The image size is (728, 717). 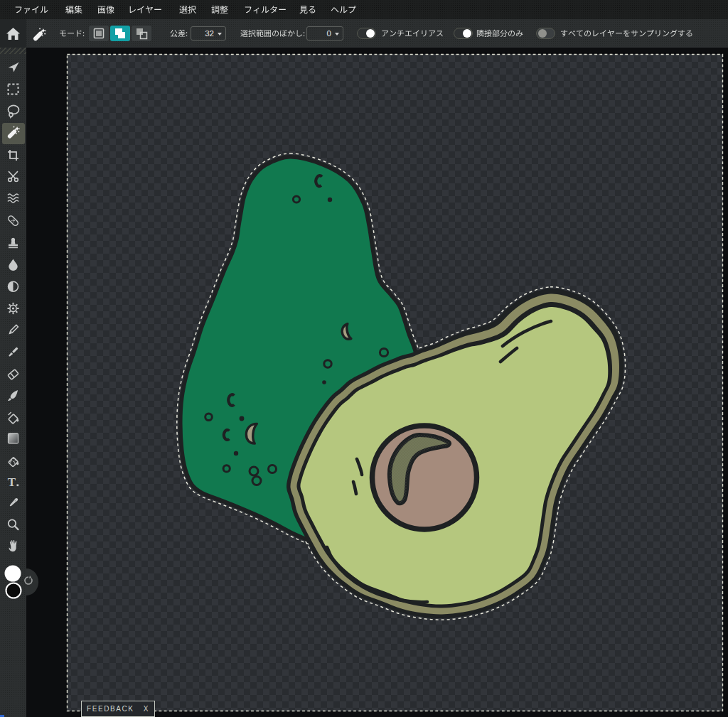 What do you see at coordinates (12, 482) in the screenshot?
I see `svg-text: T` at bounding box center [12, 482].